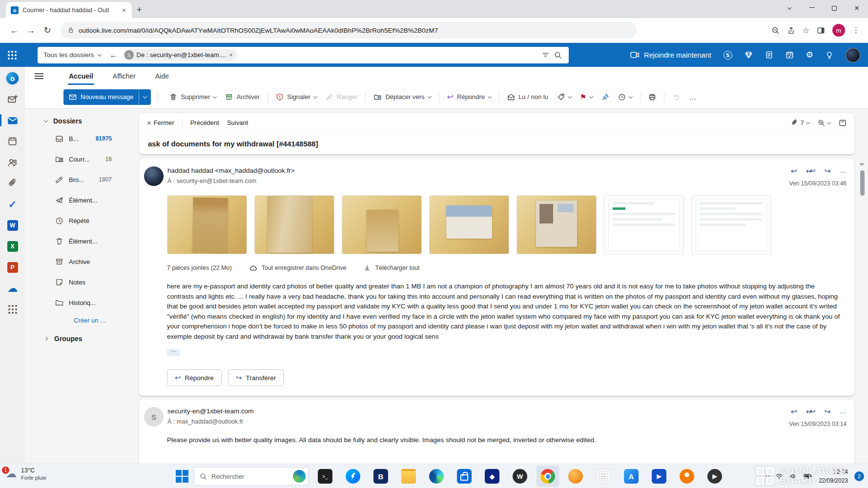 The height and width of the screenshot is (488, 868). Describe the element at coordinates (520, 476) in the screenshot. I see `taskbar-wikipedia-icon: W` at that location.